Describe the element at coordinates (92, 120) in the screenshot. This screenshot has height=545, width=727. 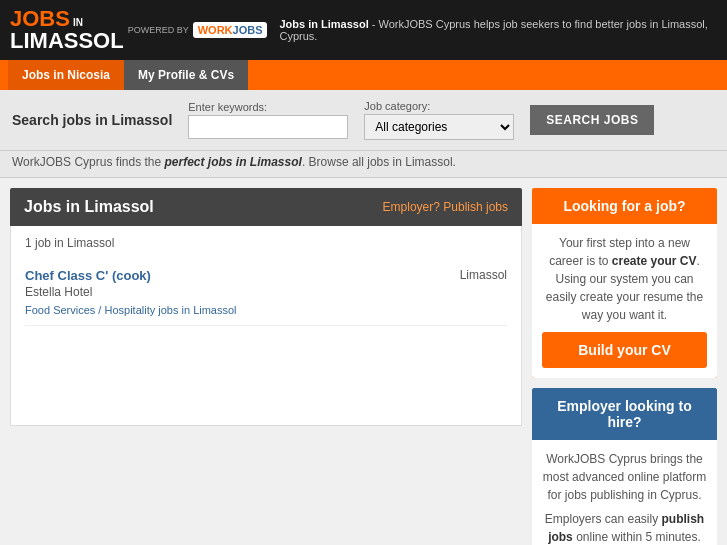
I see `search-title: Search jobs in Limassol` at that location.